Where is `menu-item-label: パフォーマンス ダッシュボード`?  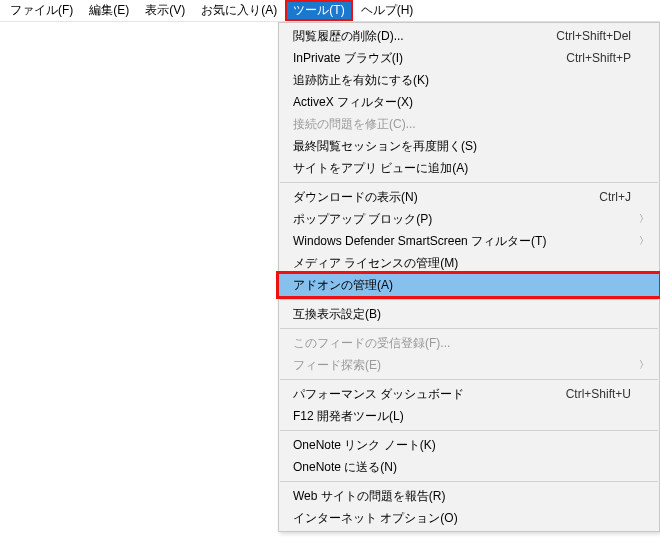 menu-item-label: パフォーマンス ダッシュボード is located at coordinates (430, 394).